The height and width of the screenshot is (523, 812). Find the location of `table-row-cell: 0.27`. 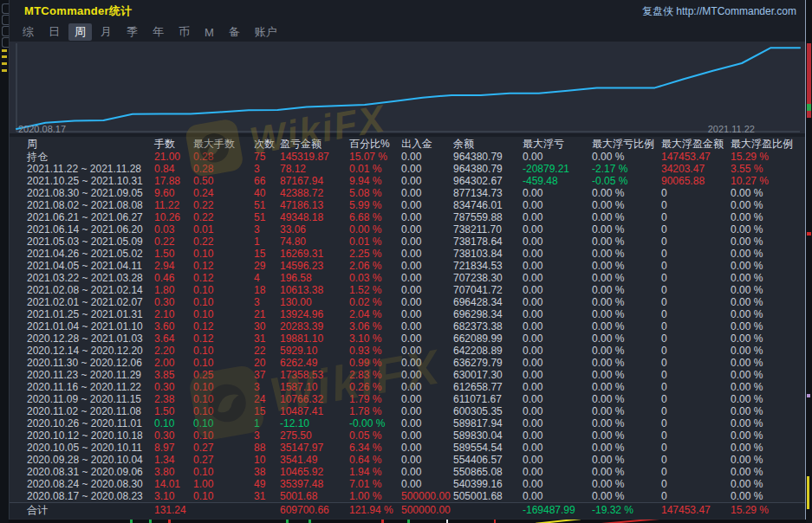

table-row-cell: 0.27 is located at coordinates (224, 460).